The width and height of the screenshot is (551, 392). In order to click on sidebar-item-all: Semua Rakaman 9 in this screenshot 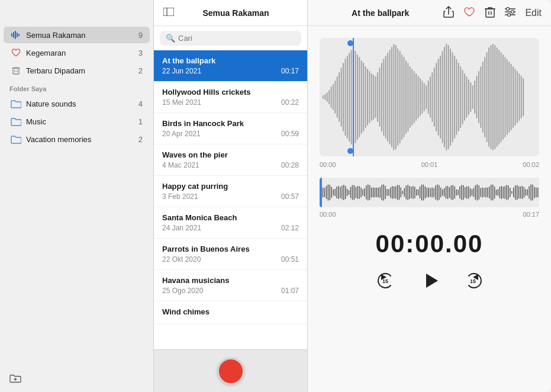, I will do `click(77, 35)`.